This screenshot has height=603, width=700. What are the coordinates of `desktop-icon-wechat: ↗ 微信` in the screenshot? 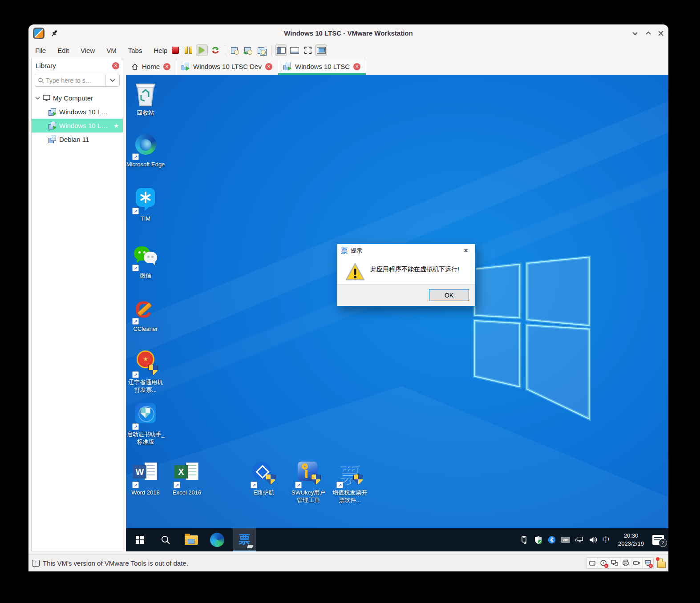 It's located at (146, 261).